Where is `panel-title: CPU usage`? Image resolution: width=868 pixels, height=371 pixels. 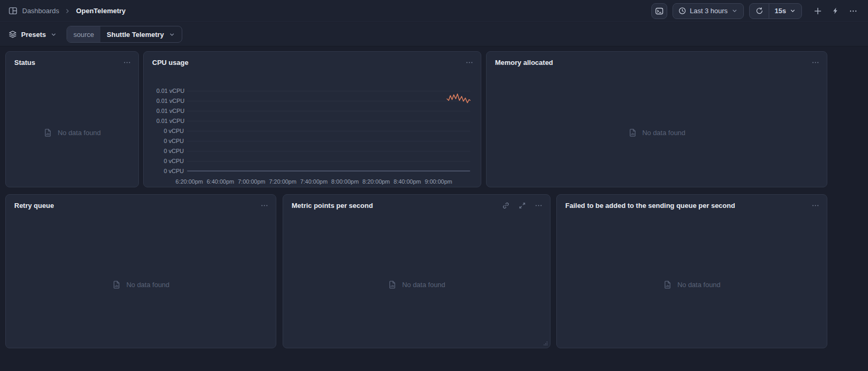 panel-title: CPU usage is located at coordinates (170, 62).